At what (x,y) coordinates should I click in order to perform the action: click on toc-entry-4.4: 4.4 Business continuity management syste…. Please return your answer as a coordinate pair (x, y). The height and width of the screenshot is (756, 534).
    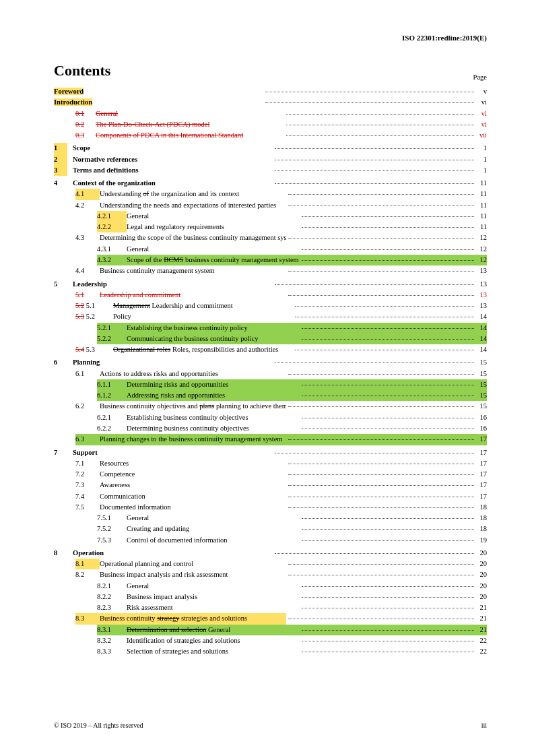
    Looking at the image, I should click on (271, 271).